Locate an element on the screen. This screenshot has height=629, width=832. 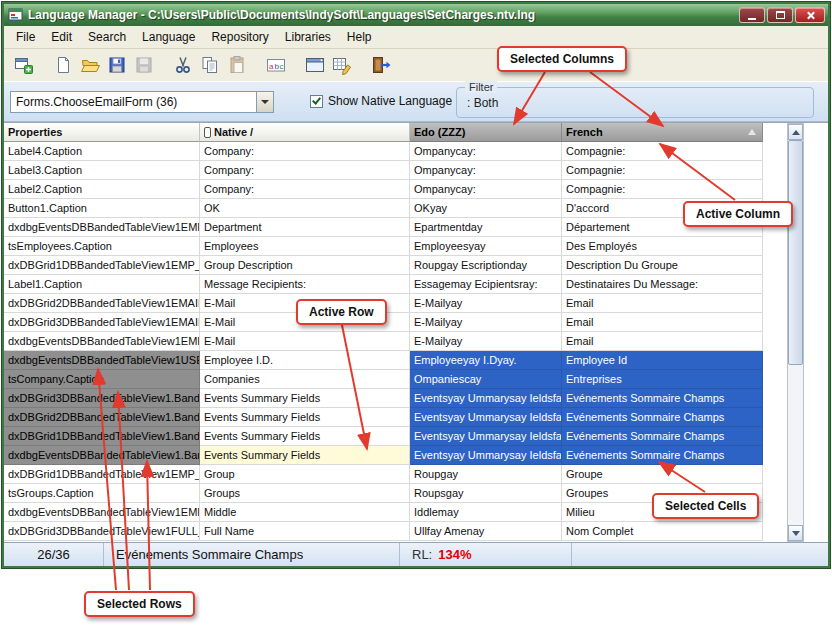
grid-cell-edo: Employeeyay I.Dyay. is located at coordinates (486, 360).